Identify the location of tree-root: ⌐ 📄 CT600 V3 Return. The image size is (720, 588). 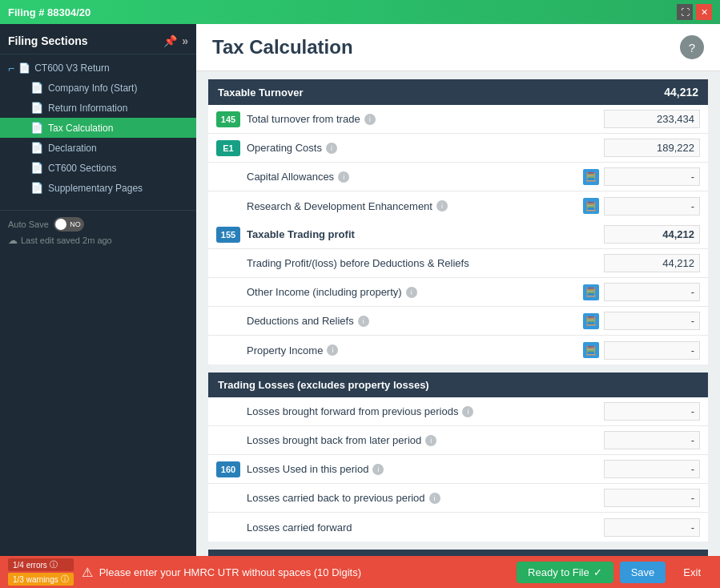
(98, 68).